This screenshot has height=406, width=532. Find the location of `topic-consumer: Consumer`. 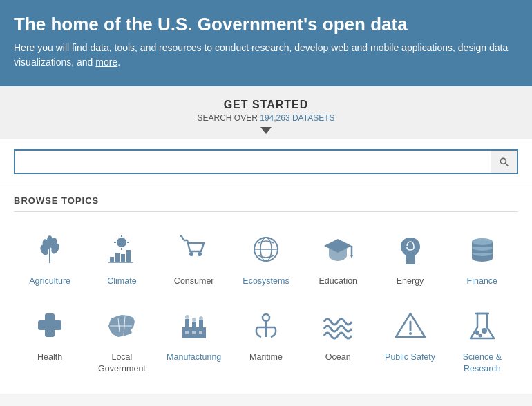

topic-consumer: Consumer is located at coordinates (194, 258).